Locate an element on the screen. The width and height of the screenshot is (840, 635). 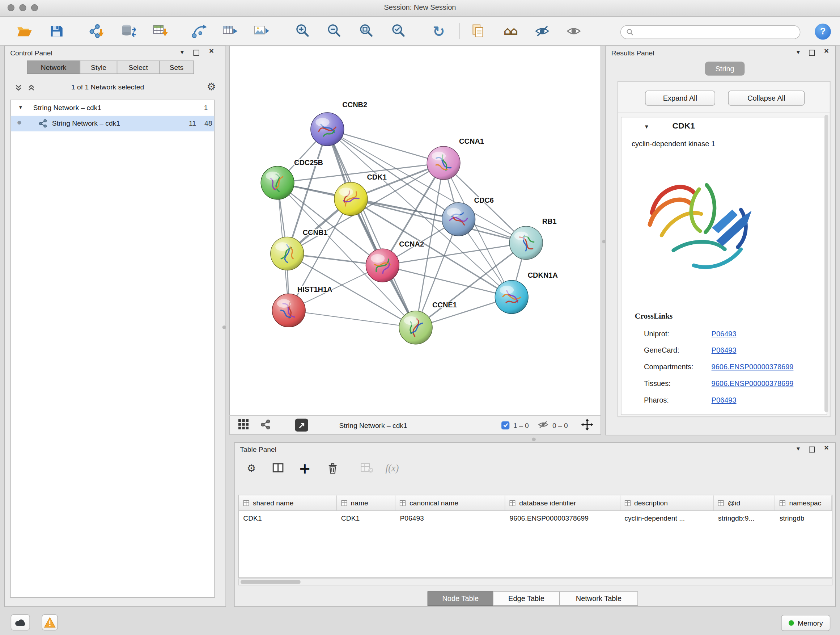
new-network-icon is located at coordinates (199, 31).